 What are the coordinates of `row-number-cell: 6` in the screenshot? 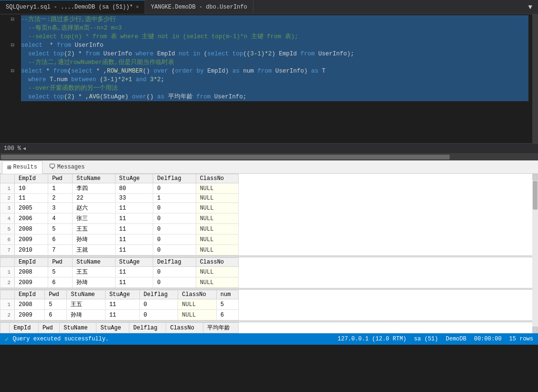 It's located at (8, 240).